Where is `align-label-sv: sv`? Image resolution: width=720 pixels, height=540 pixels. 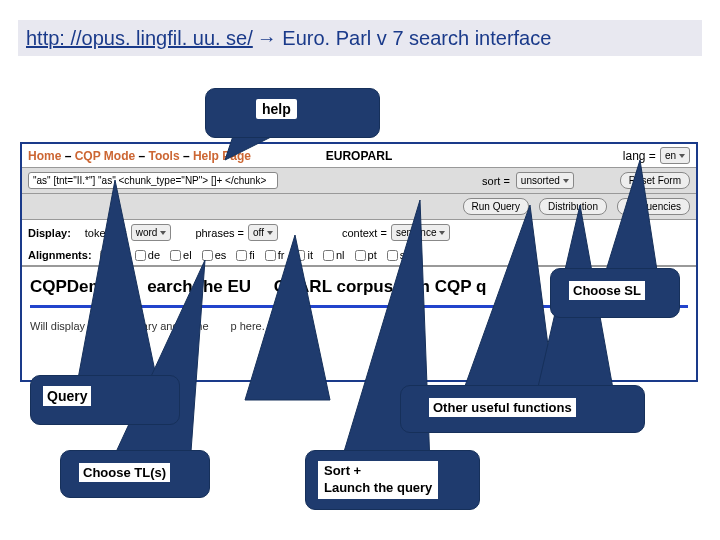
align-label-sv: sv is located at coordinates (406, 255).